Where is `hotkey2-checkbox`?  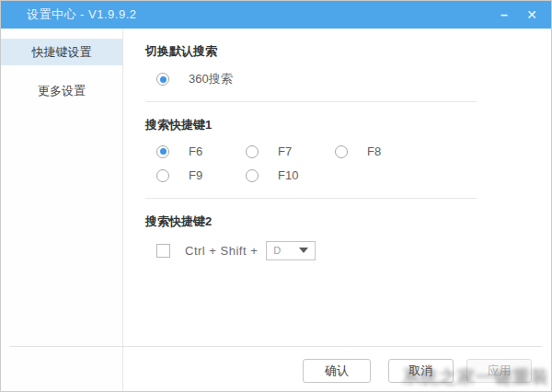
hotkey2-checkbox is located at coordinates (164, 250).